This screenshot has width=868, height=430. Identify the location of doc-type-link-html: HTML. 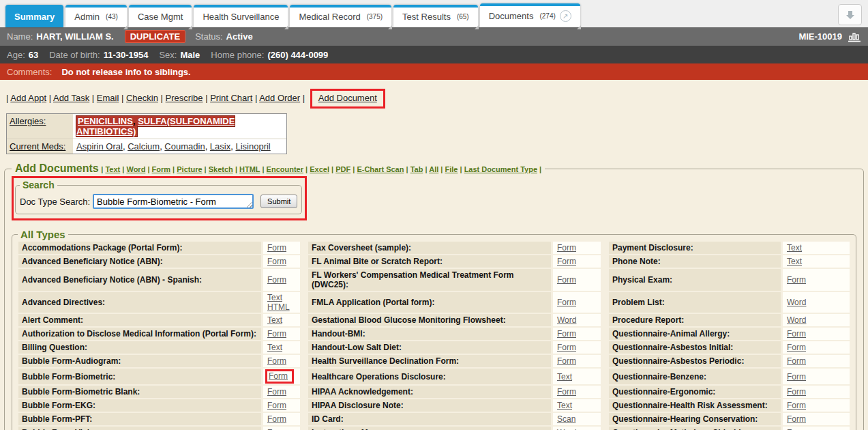
(250, 169).